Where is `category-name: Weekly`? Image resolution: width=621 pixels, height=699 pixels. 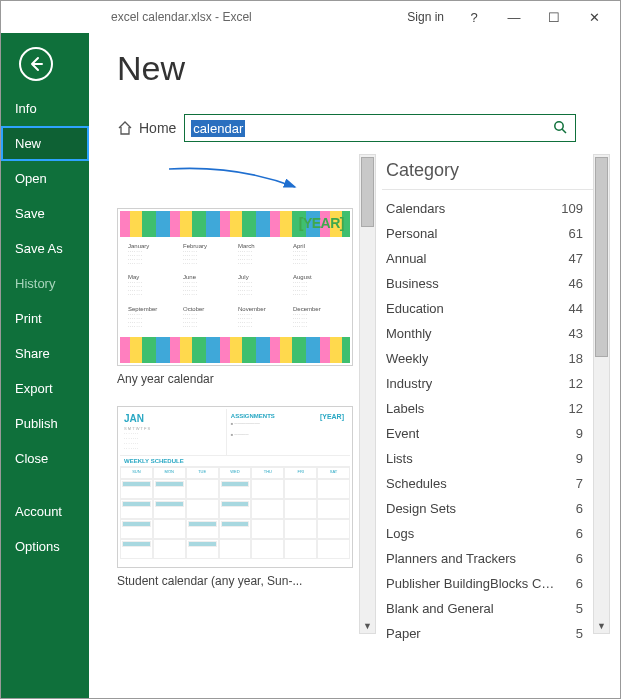
category-name: Weekly is located at coordinates (407, 358).